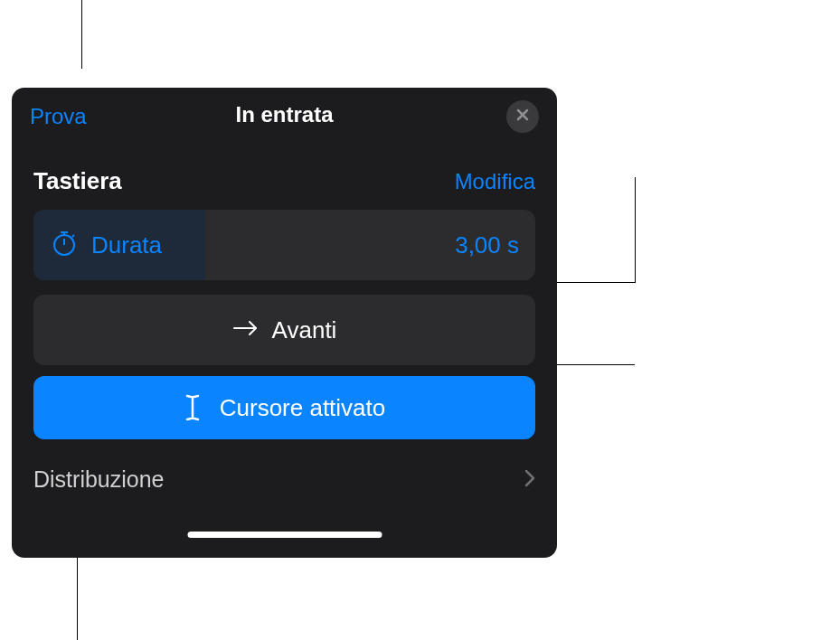 This screenshot has width=840, height=640. I want to click on cursore-button: Cursore attivato, so click(284, 408).